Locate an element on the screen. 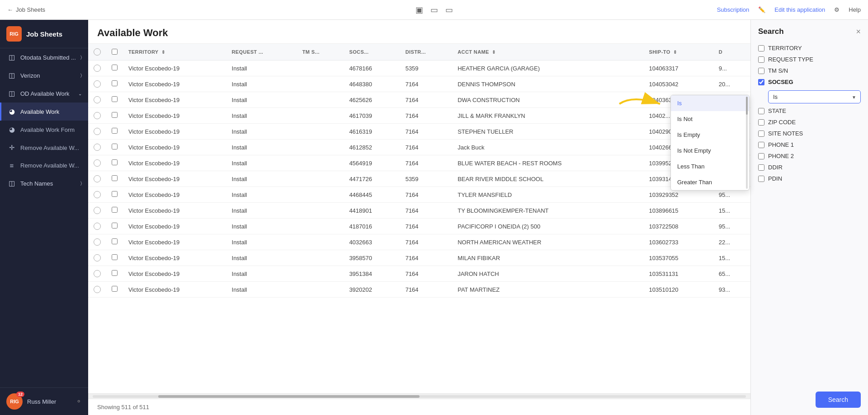 The width and height of the screenshot is (868, 415). search-button: Search is located at coordinates (838, 400).